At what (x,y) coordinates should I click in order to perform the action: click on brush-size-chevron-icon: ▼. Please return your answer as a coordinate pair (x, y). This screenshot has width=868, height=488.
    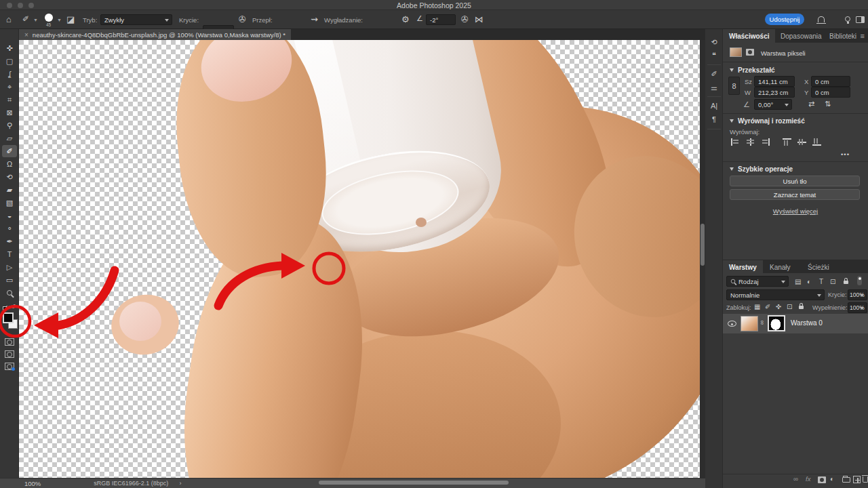
    Looking at the image, I should click on (60, 20).